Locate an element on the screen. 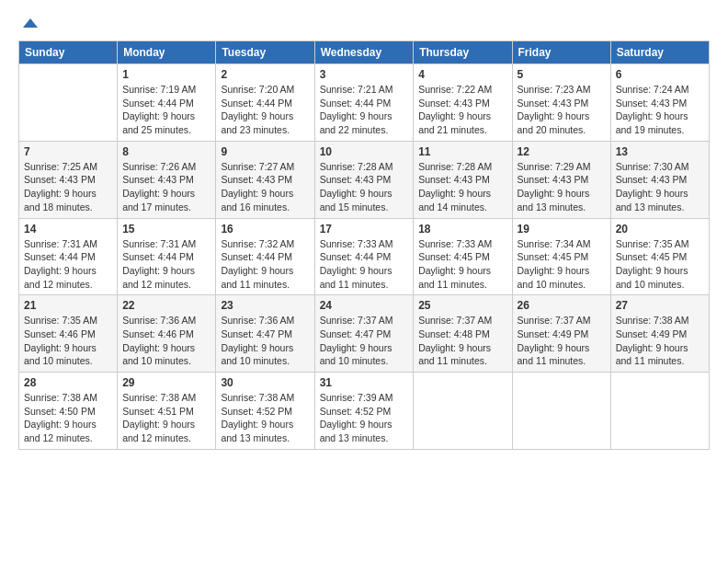  day-info: Sunrise: 7:31 AMSunset: 4:44 PMDaylight:… is located at coordinates (166, 265).